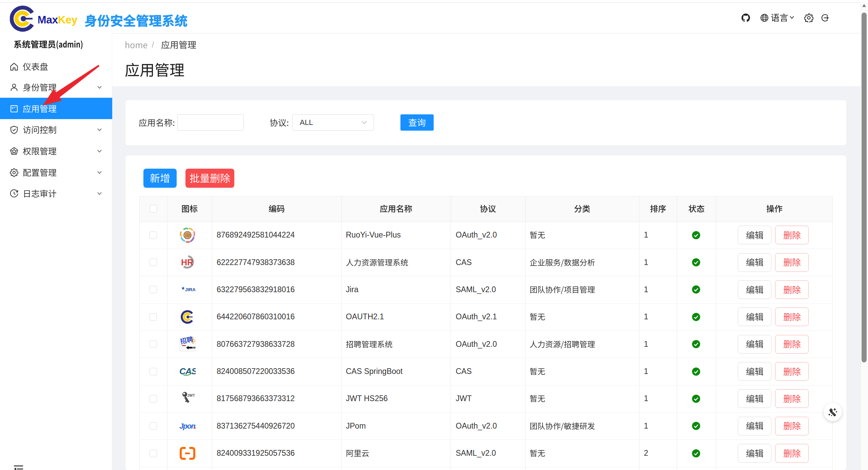 The image size is (868, 470). I want to click on svg-text: JIRA, so click(191, 290).